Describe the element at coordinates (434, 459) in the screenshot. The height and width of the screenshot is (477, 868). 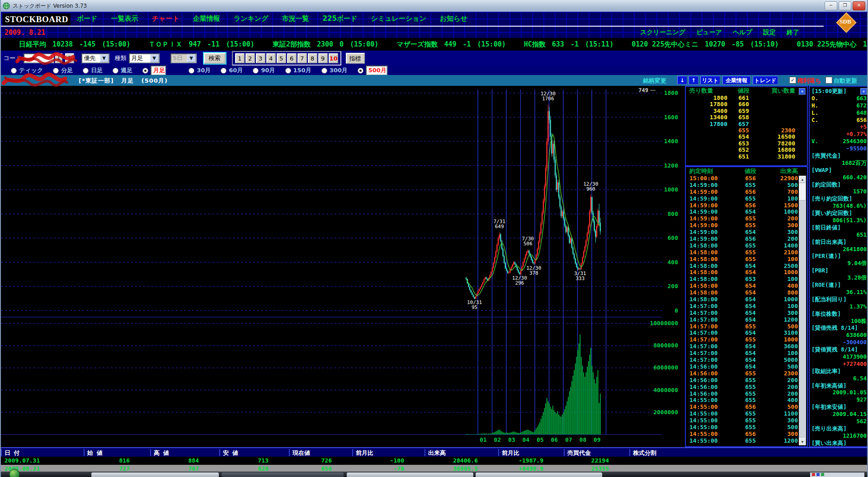
I see `monthly-data-table: 日 付始 値高 値安 値現在値前月比出来高前月比売買代金株式分割 2009.07…` at that location.